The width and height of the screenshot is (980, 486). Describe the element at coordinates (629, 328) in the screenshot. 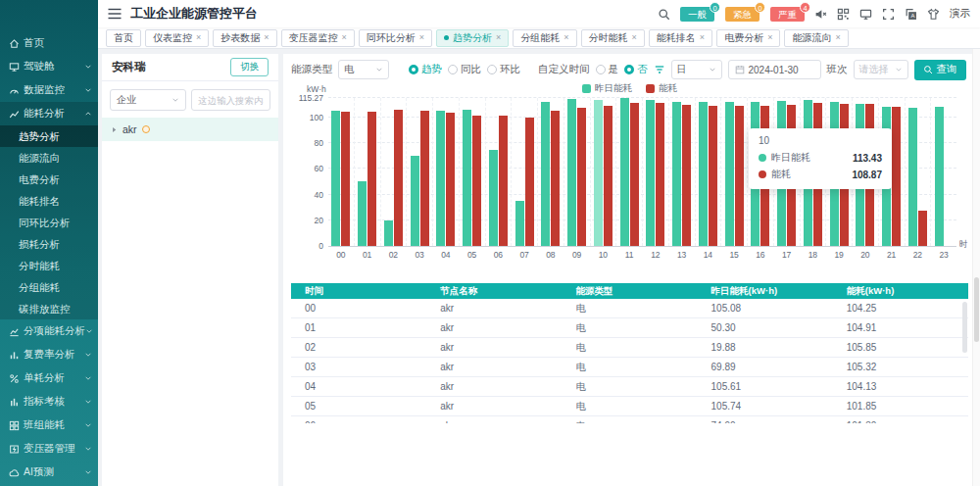

I see `table-row: 01akr电50.30104.91` at that location.